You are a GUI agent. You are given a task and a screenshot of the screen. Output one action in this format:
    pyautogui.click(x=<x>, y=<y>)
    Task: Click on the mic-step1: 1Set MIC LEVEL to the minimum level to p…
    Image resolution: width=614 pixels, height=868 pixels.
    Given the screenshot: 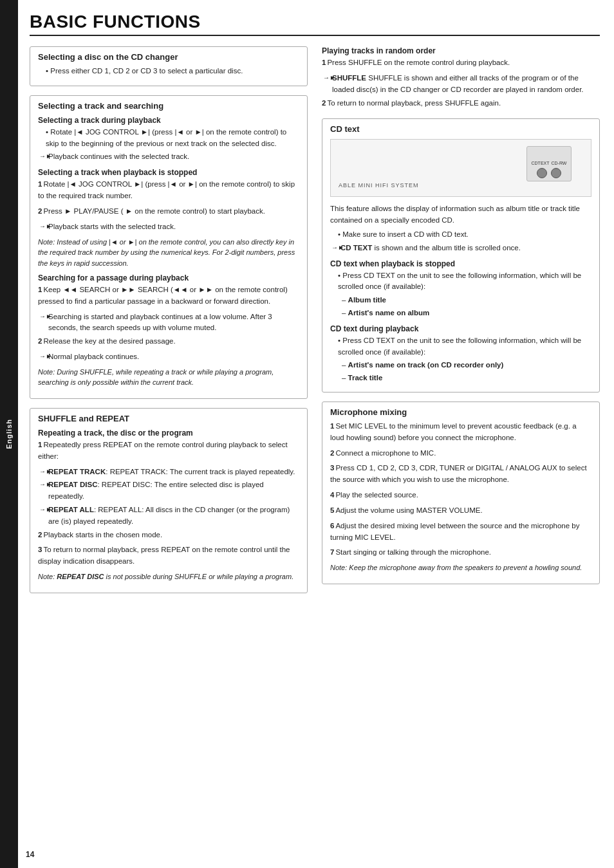 What is the action you would take?
    pyautogui.click(x=461, y=432)
    